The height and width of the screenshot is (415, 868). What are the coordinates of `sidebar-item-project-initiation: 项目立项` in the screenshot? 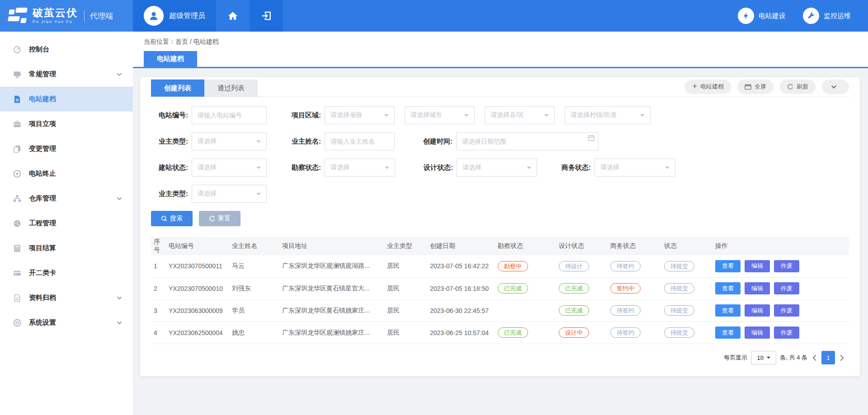 It's located at (66, 124).